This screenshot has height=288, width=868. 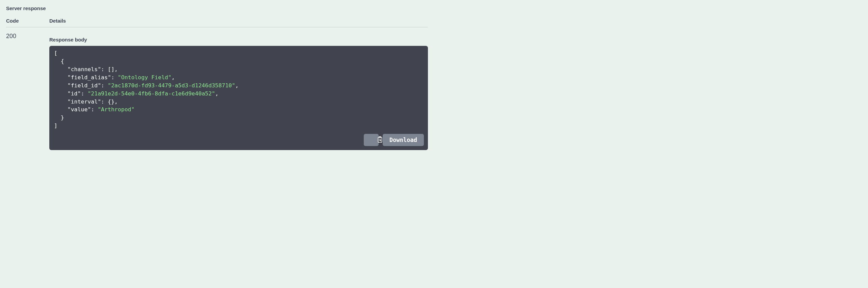 What do you see at coordinates (217, 8) in the screenshot?
I see `section-title: Server response` at bounding box center [217, 8].